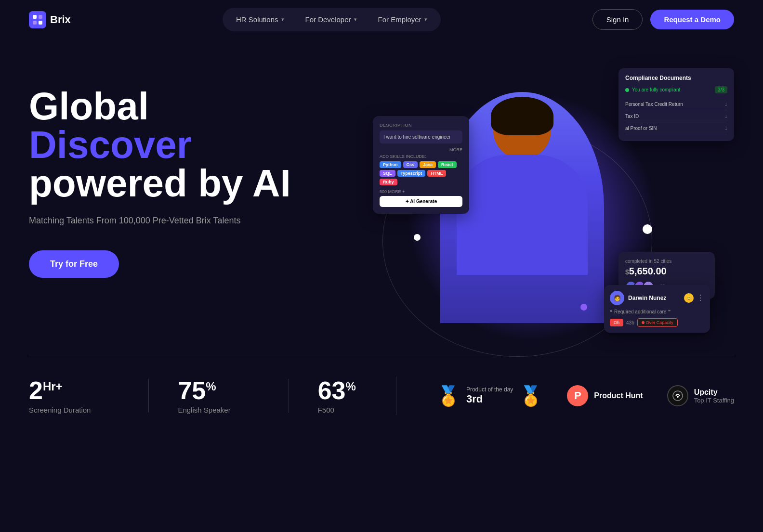  Describe the element at coordinates (721, 90) in the screenshot. I see `compliance-badge: 3/3` at that location.